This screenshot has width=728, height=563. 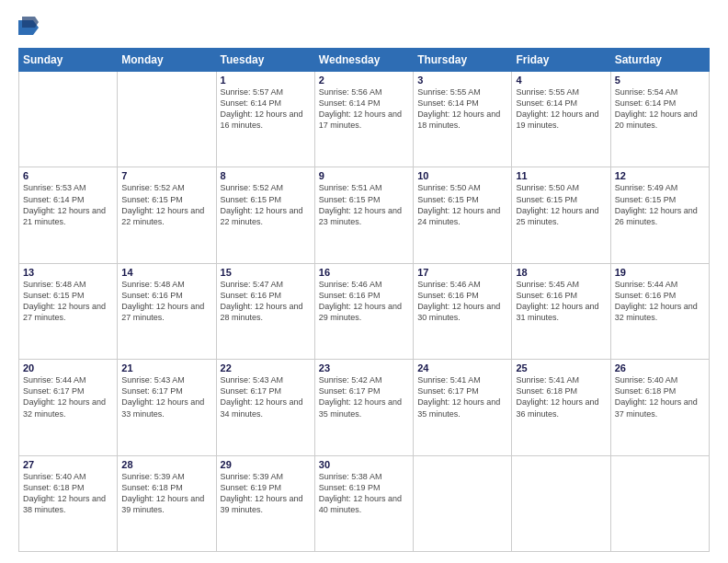 What do you see at coordinates (462, 368) in the screenshot?
I see `day-number: 24` at bounding box center [462, 368].